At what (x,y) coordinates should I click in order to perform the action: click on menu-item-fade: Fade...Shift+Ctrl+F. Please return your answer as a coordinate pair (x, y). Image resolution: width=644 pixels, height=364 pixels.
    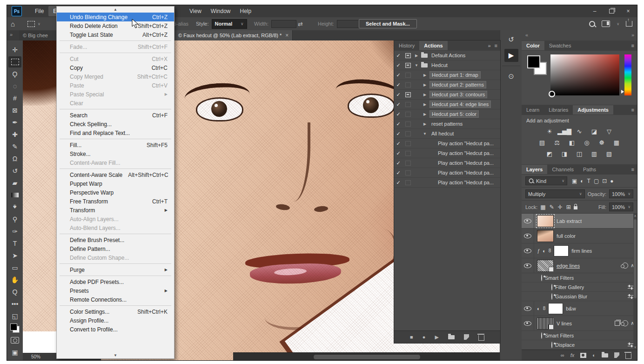
    Looking at the image, I should click on (115, 47).